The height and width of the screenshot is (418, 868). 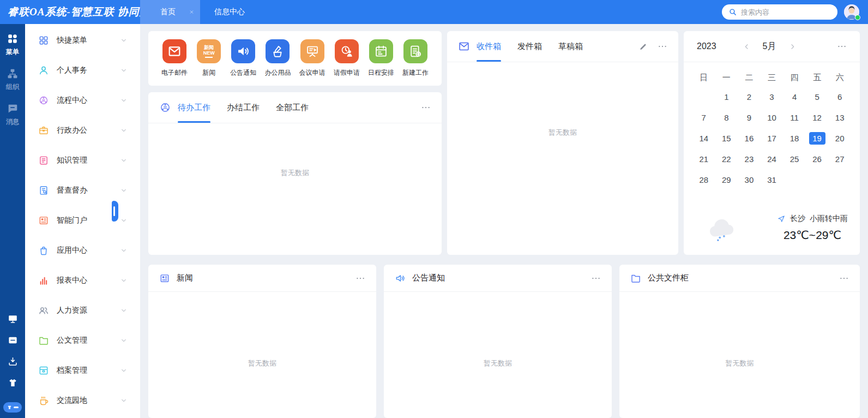 What do you see at coordinates (840, 139) in the screenshot?
I see `calendar-day-cell: 20` at bounding box center [840, 139].